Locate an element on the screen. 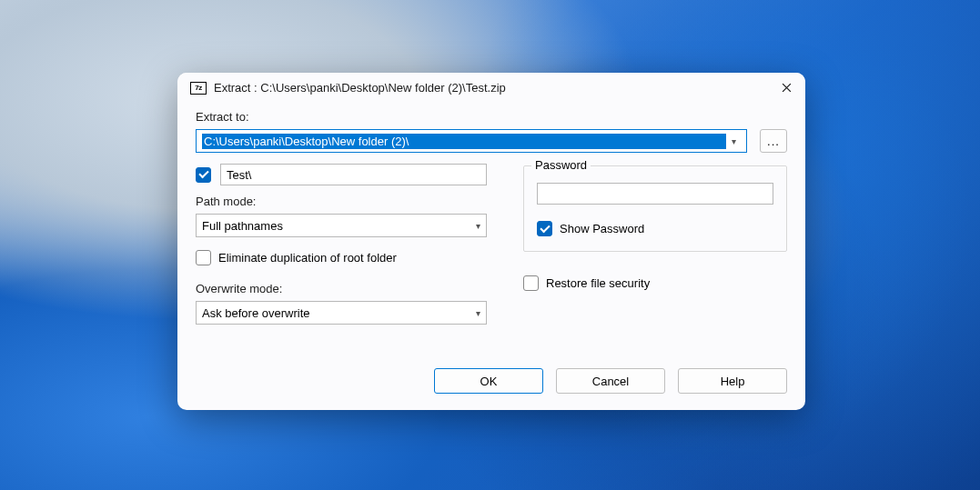 Image resolution: width=980 pixels, height=490 pixels. path-mode-value: Full pathnames is located at coordinates (242, 225).